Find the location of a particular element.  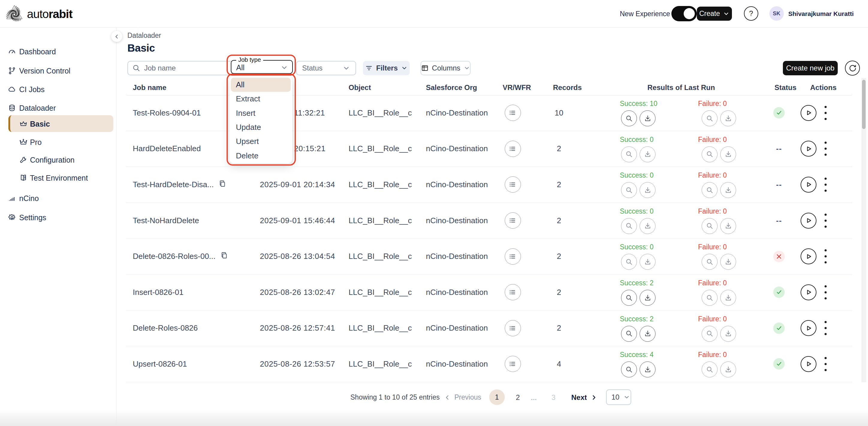

sidebar-item-ncino: nCino is located at coordinates (58, 198).